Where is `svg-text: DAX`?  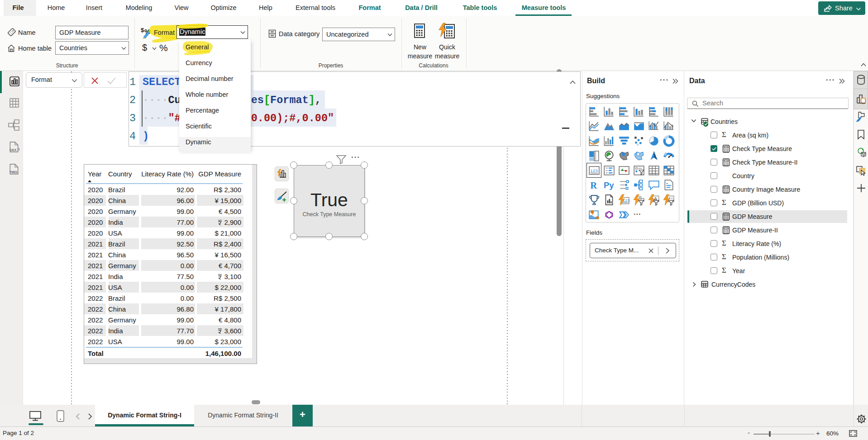
svg-text: DAX is located at coordinates (13, 150).